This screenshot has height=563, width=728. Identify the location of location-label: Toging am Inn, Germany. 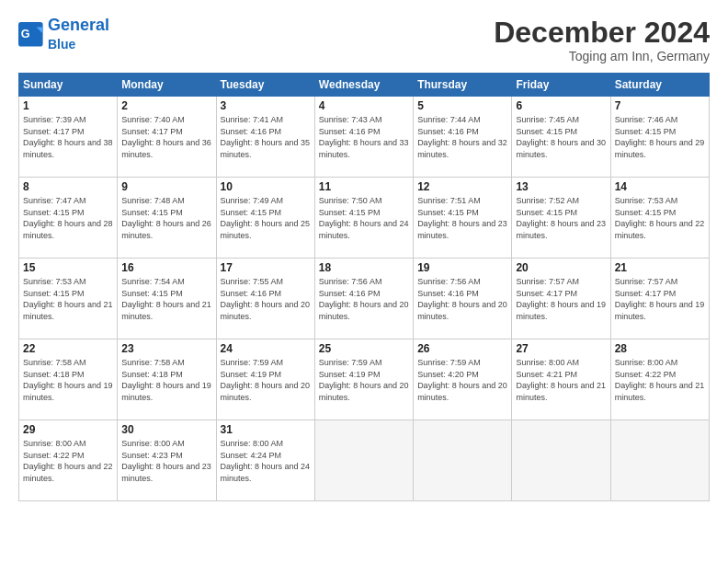
(601, 56).